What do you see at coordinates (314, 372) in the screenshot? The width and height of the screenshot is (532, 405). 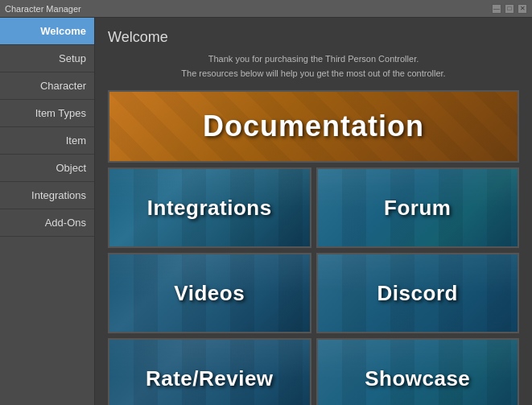 I see `row-3: Rate/Review Showcase` at bounding box center [314, 372].